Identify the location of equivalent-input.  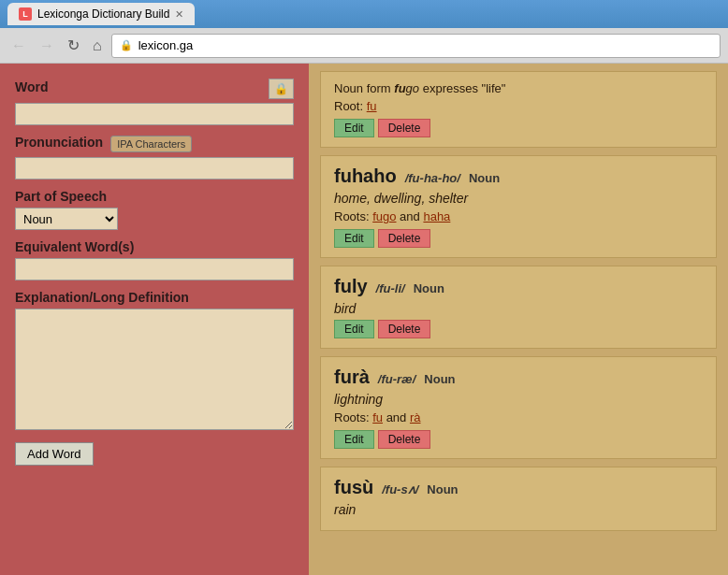
(154, 269).